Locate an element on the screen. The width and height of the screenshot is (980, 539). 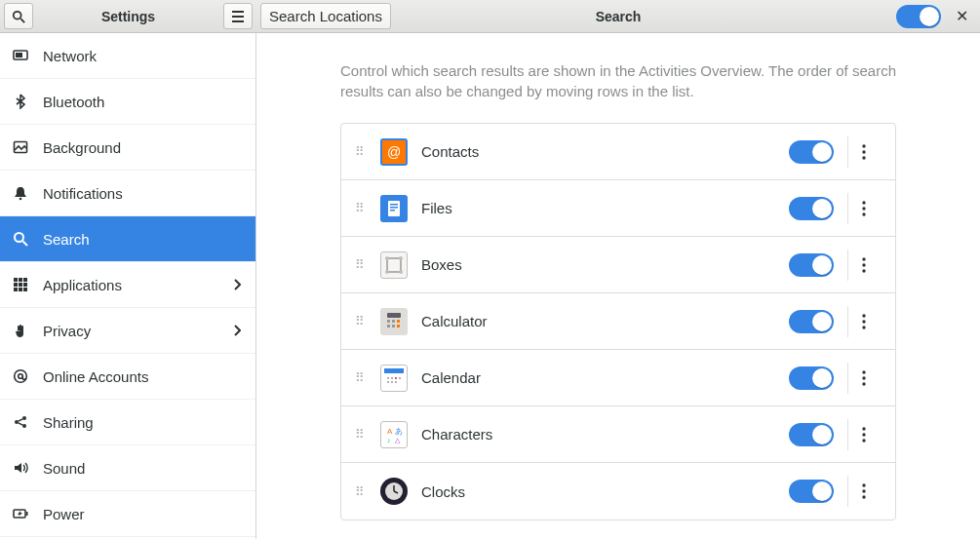
app-label: Calendar is located at coordinates (599, 378).